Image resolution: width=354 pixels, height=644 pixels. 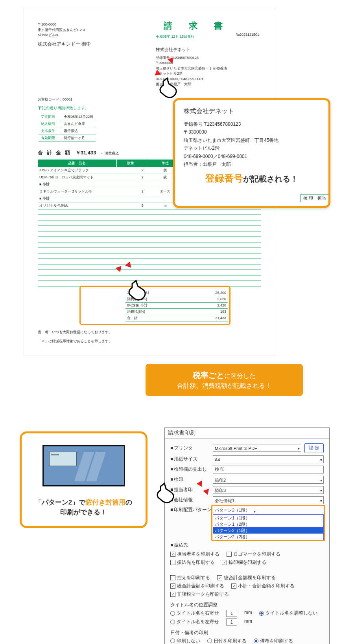 What do you see at coordinates (268, 500) in the screenshot?
I see `company-select: 会社情報1▾` at bounding box center [268, 500].